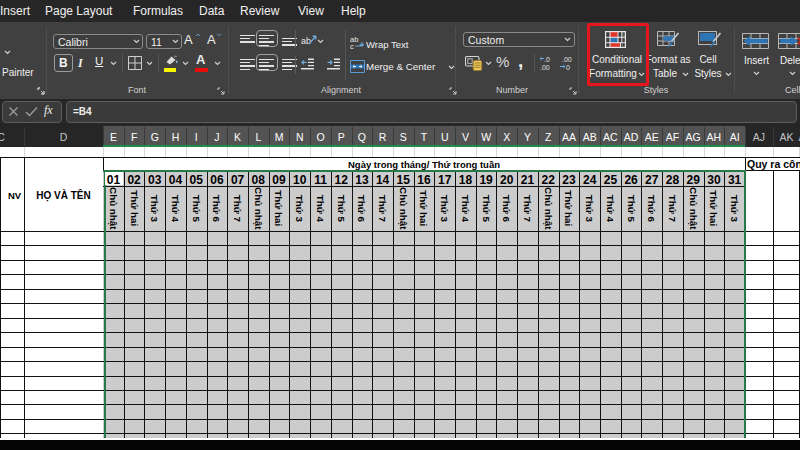 The image size is (800, 450). I want to click on svg-text: 14, so click(383, 180).